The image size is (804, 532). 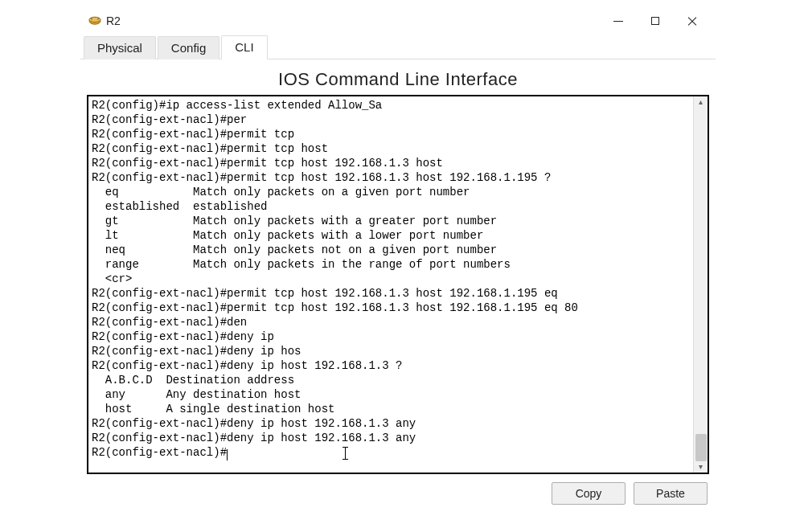 What do you see at coordinates (227, 455) in the screenshot?
I see `text-caret` at bounding box center [227, 455].